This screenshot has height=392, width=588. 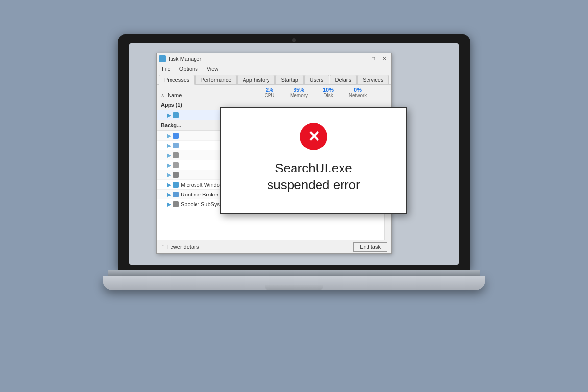 I want to click on fewer-details-button: ⌃ Fewer details, so click(x=180, y=247).